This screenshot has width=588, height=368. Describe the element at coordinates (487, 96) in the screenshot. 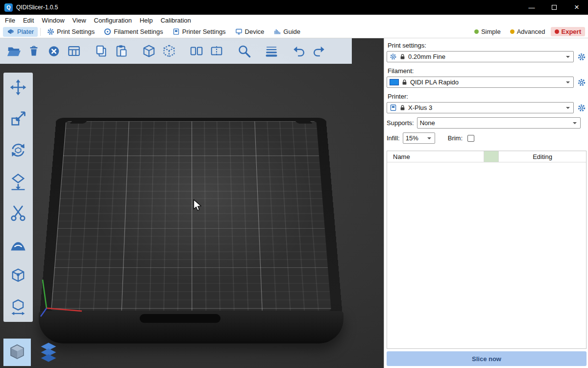

I see `printer-label: Printer:` at that location.